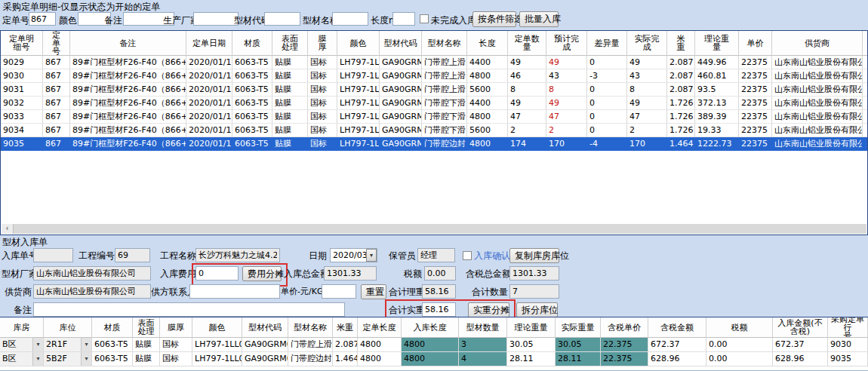 The height and width of the screenshot is (371, 868). I want to click on actual-weight-allocate-button: 实重分摊, so click(489, 310).